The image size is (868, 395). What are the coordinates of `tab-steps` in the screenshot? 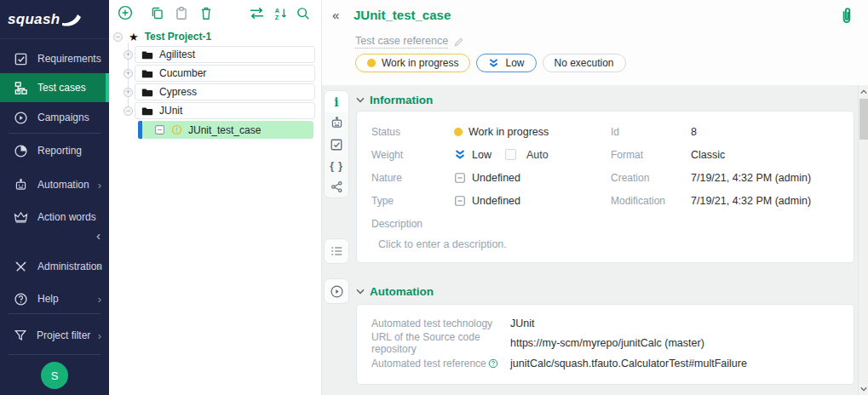 It's located at (336, 251).